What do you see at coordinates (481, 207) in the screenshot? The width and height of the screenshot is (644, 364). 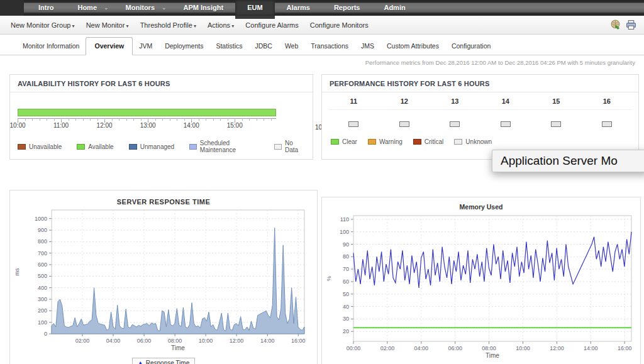 I see `memory-used-title: Memory Used` at bounding box center [481, 207].